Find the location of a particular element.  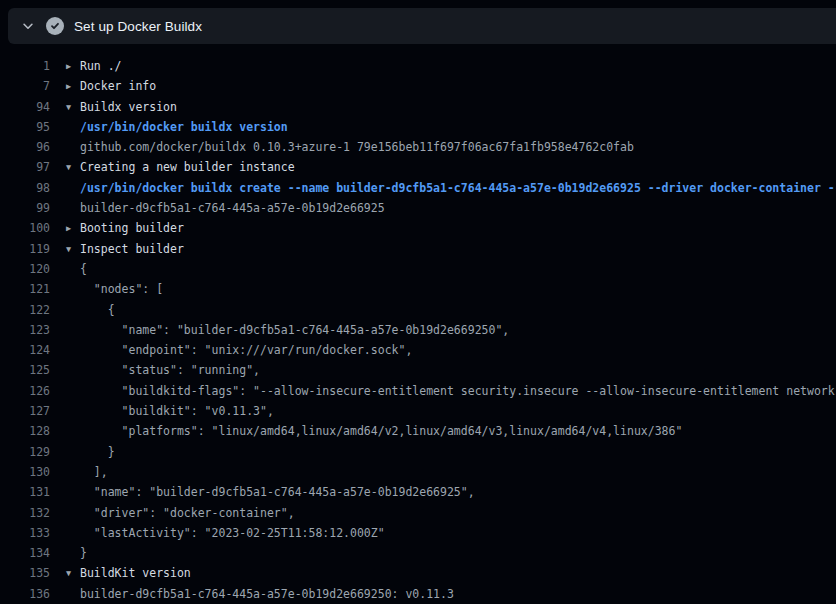

log-line: 119▼Inspect builder is located at coordinates (418, 249).